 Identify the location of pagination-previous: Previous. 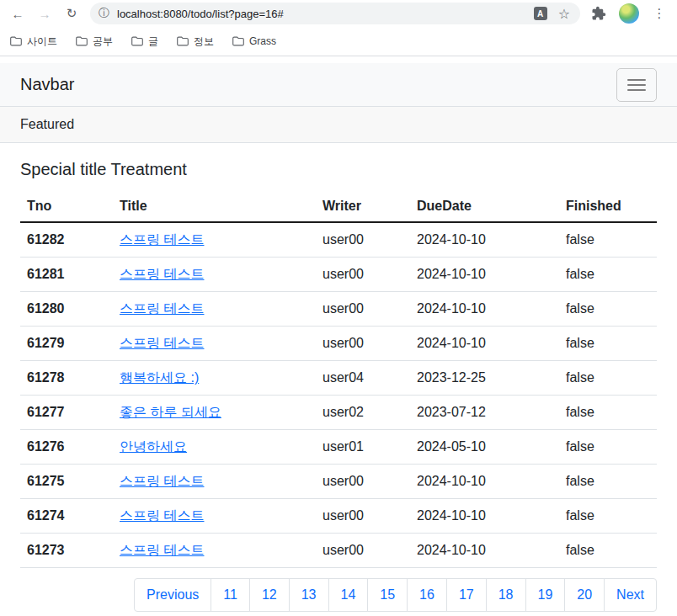
(173, 595).